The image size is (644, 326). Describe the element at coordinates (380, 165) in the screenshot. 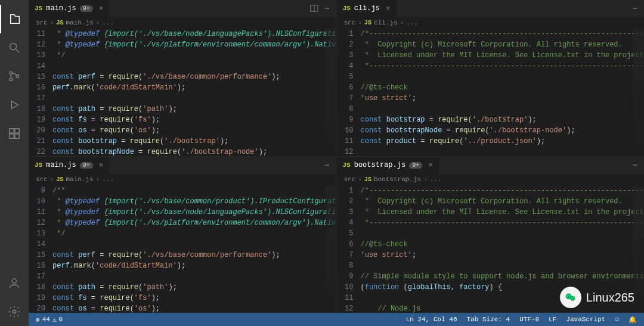

I see `tab-label: bootstrap.js` at that location.